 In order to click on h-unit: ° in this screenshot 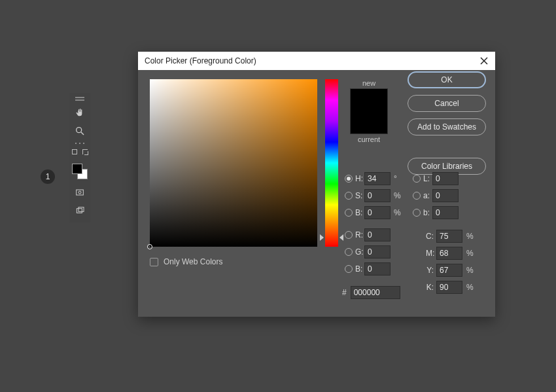, I will do `click(396, 179)`.